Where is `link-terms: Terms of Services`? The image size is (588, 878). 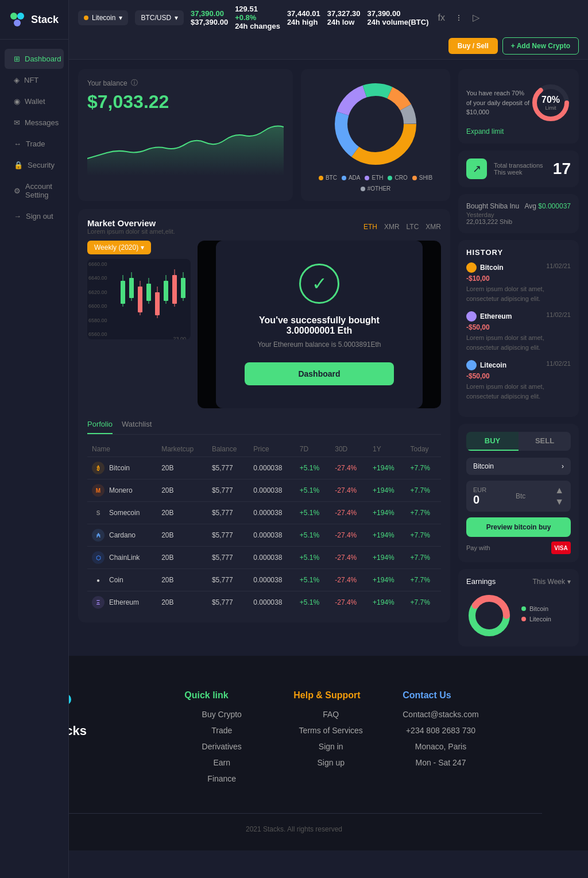
link-terms: Terms of Services is located at coordinates (331, 730).